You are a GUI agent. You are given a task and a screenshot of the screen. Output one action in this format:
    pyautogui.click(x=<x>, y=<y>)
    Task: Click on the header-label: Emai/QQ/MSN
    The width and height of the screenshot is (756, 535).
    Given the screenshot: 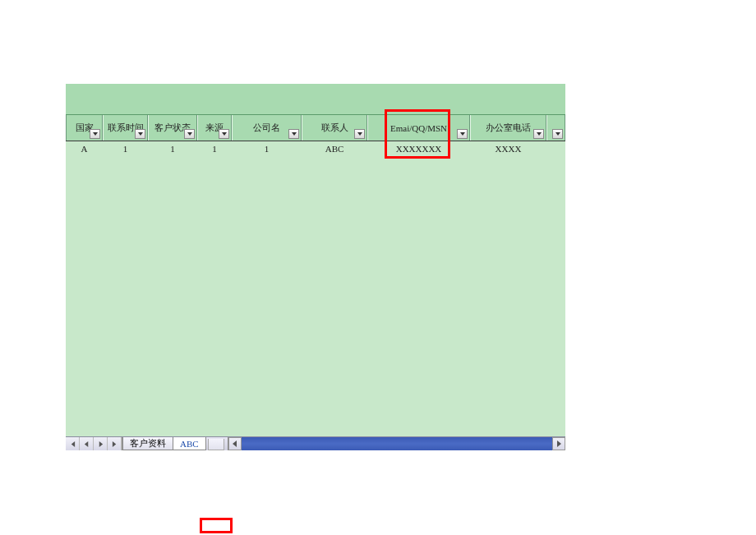 What is the action you would take?
    pyautogui.click(x=419, y=128)
    